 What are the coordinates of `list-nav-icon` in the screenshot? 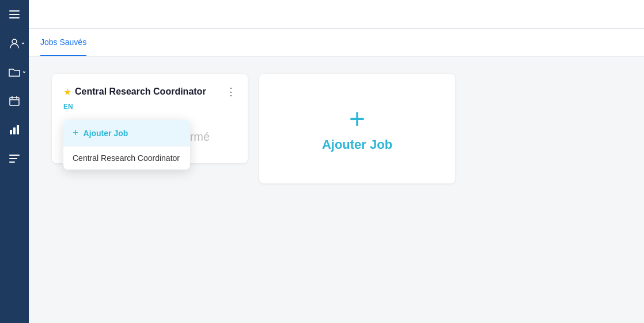 It's located at (14, 159).